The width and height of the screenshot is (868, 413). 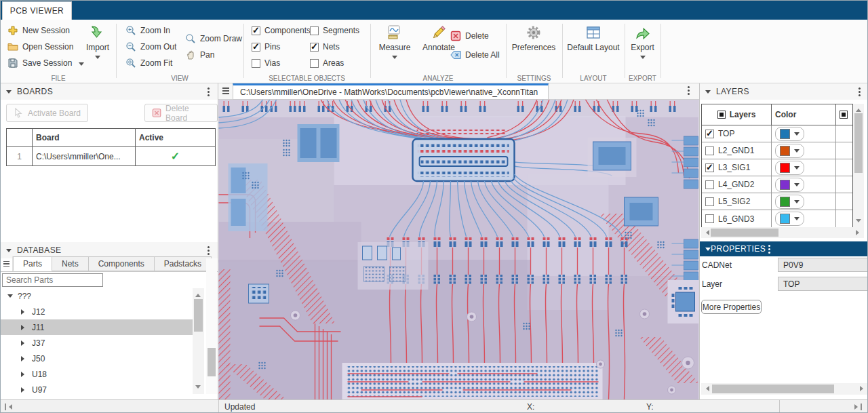 What do you see at coordinates (96, 343) in the screenshot?
I see `tree-item-j37: J37` at bounding box center [96, 343].